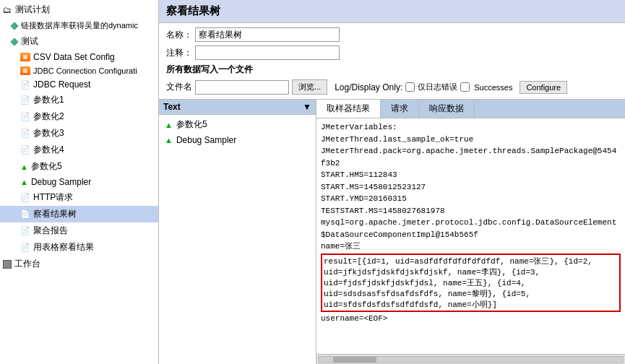  I want to click on list-item-debug-sampler: ▲ Debug Sampler, so click(237, 140).